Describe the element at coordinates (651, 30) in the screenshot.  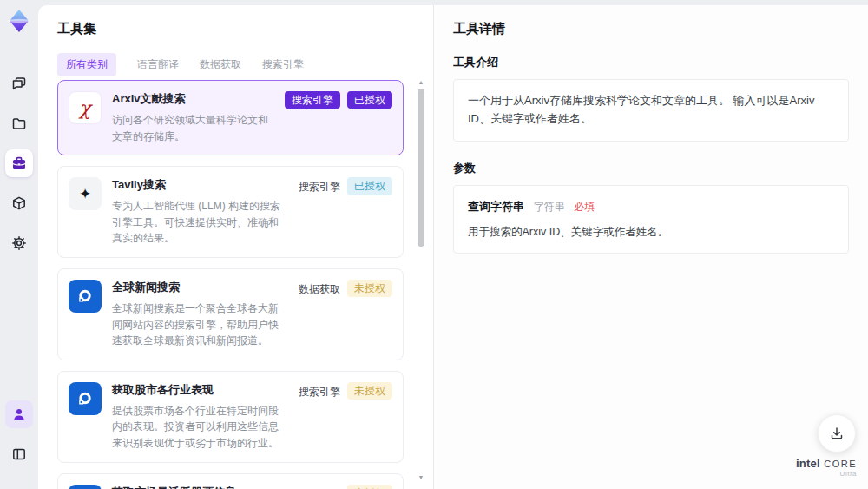
I see `details-title: 工具详情` at that location.